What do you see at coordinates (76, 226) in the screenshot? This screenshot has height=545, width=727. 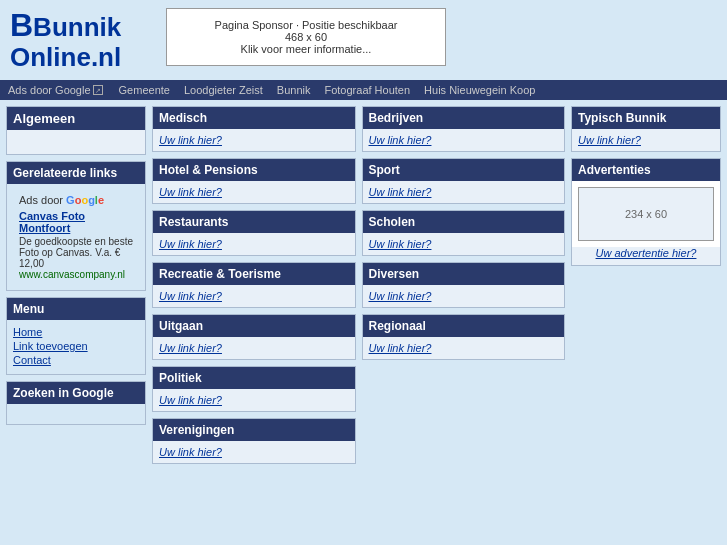 I see `gerelateerde-section: Gerelateerde links Ads door Google Canva…` at bounding box center [76, 226].